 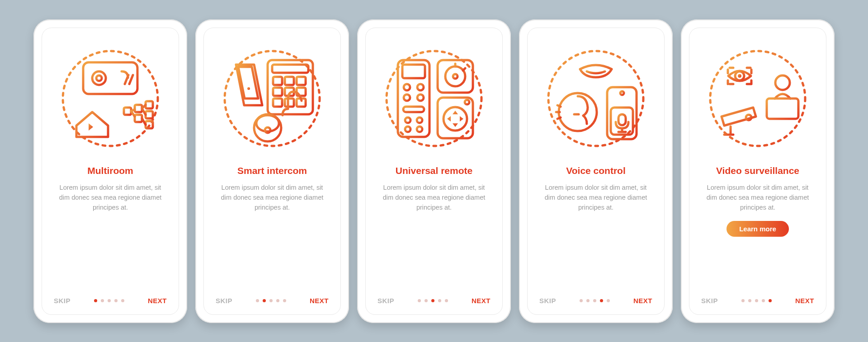 What do you see at coordinates (758, 171) in the screenshot?
I see `screen-title: Video surveillance` at bounding box center [758, 171].